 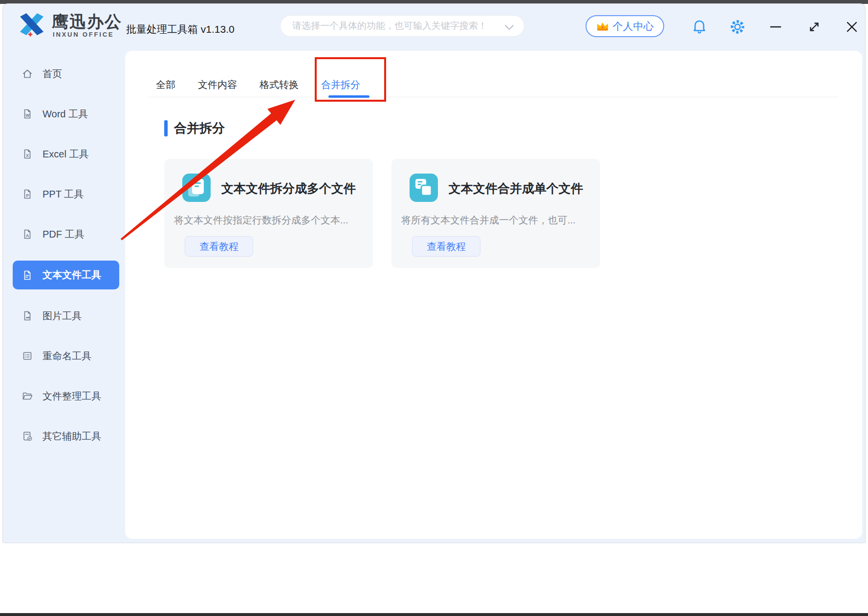 I want to click on svg-text: P, so click(x=27, y=196).